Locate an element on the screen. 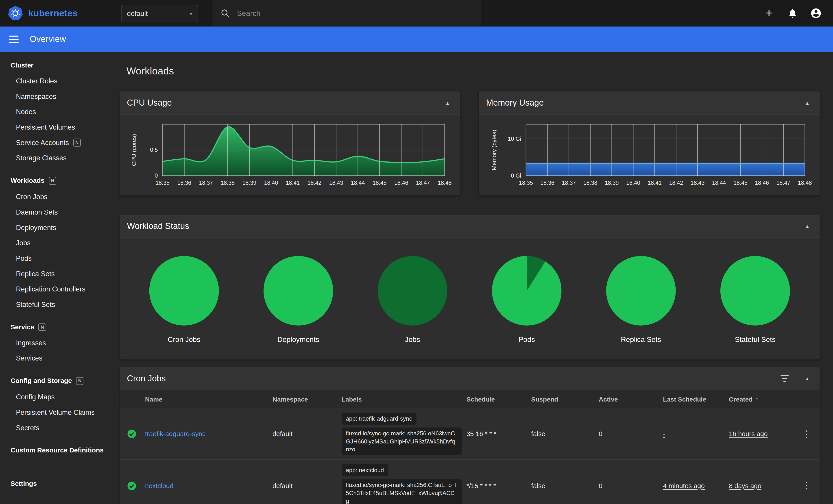 This screenshot has height=504, width=833. namespace-selector: default ▾ is located at coordinates (160, 13).